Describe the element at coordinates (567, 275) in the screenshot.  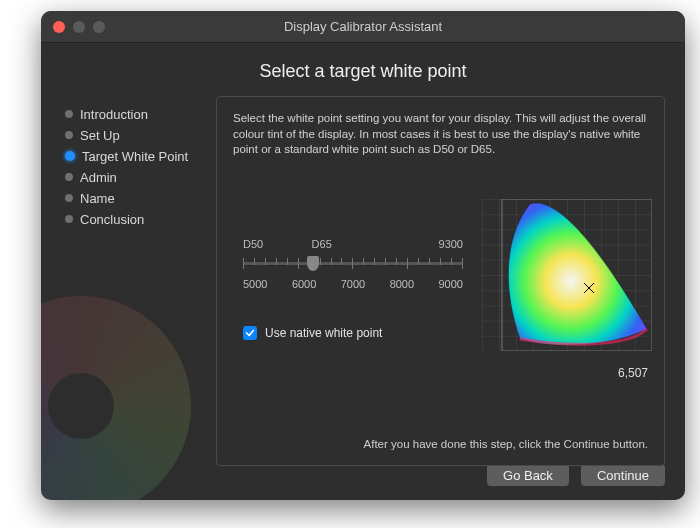
I see `cie-gamut-diagram` at that location.